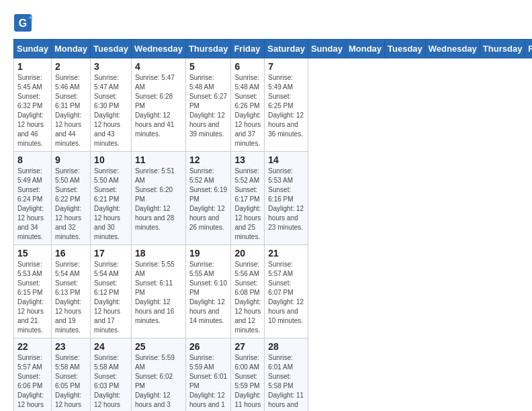 The width and height of the screenshot is (532, 411). Describe the element at coordinates (71, 199) in the screenshot. I see `calendar-cell: 9 Sunrise: 5:50 AMSunset: 6:22 PMDayligh…` at that location.